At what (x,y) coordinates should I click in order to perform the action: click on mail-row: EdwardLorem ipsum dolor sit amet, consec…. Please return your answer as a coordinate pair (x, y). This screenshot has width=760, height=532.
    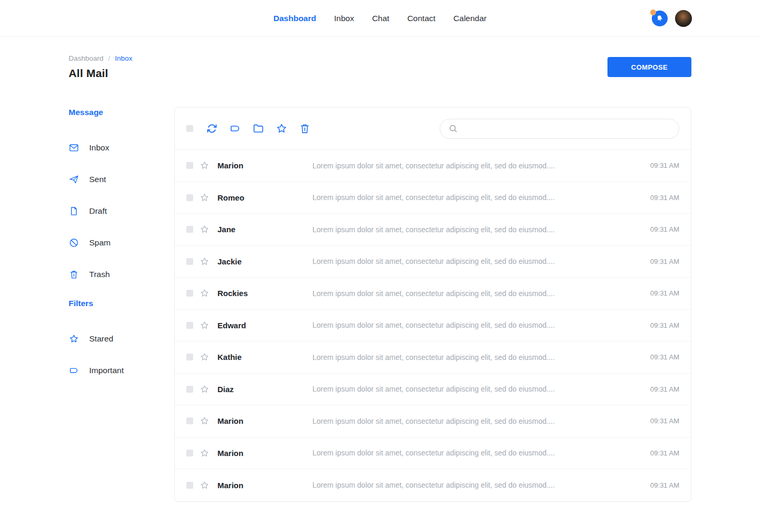
    Looking at the image, I should click on (433, 326).